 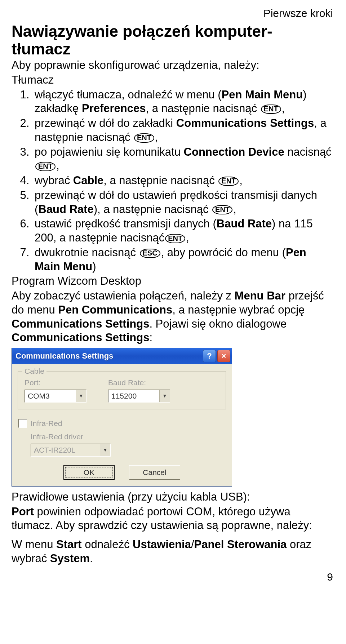 I want to click on step-3: po pojawieniu się komunikatu Connection …, so click(x=183, y=159).